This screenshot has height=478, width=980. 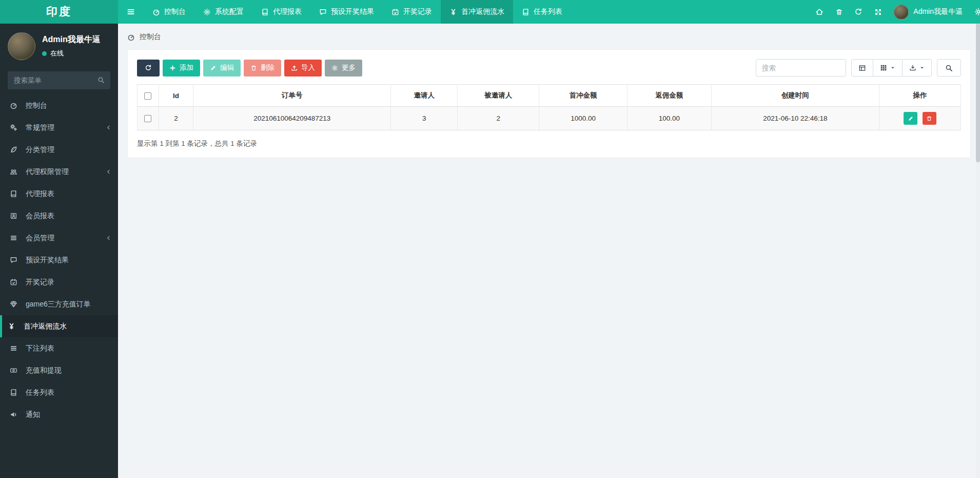 What do you see at coordinates (148, 119) in the screenshot?
I see `row-checkbox` at bounding box center [148, 119].